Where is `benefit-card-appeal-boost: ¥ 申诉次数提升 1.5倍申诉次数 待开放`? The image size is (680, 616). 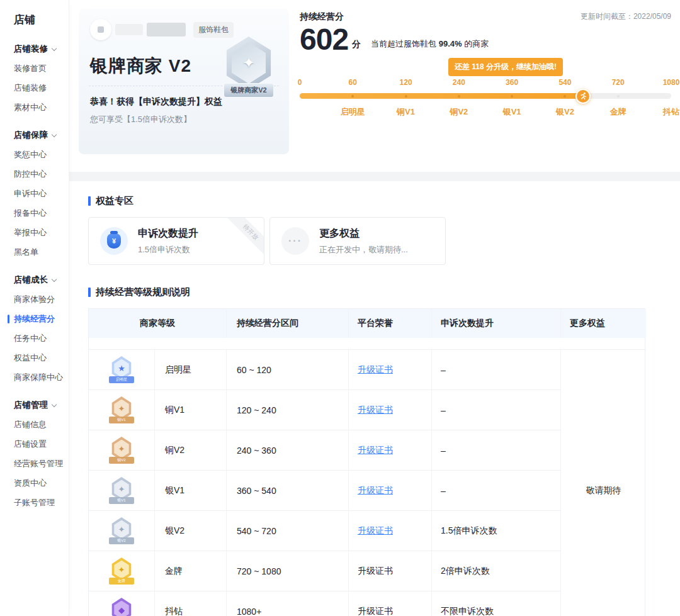
benefit-card-appeal-boost: ¥ 申诉次数提升 1.5倍申诉次数 待开放 is located at coordinates (176, 241).